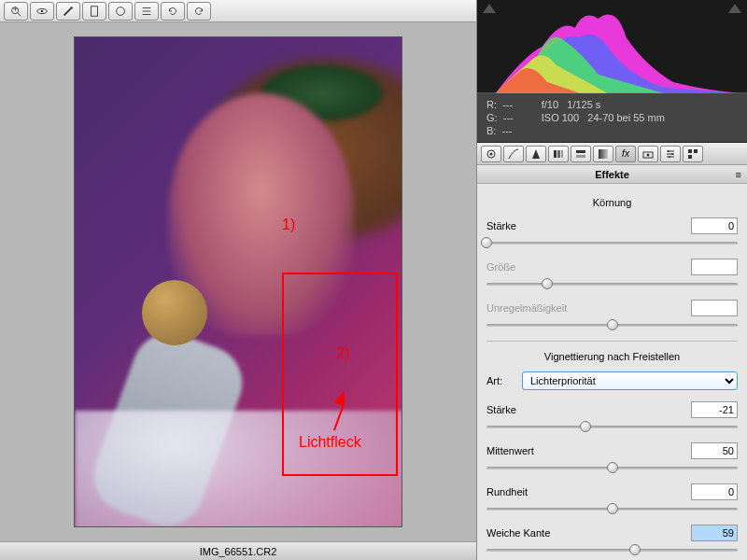  I want to click on grain-title: Körnung, so click(613, 203).